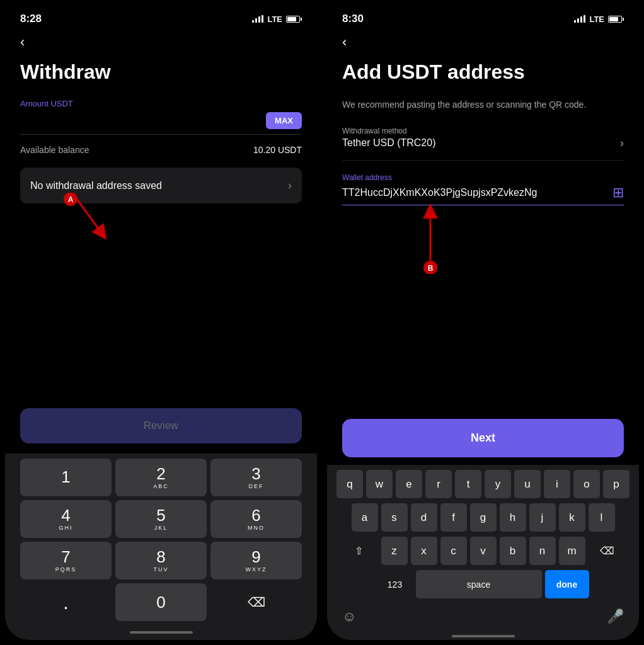 This screenshot has width=644, height=645. Describe the element at coordinates (161, 477) in the screenshot. I see `keypad-row-1: 1 2ABC 3DEF` at that location.